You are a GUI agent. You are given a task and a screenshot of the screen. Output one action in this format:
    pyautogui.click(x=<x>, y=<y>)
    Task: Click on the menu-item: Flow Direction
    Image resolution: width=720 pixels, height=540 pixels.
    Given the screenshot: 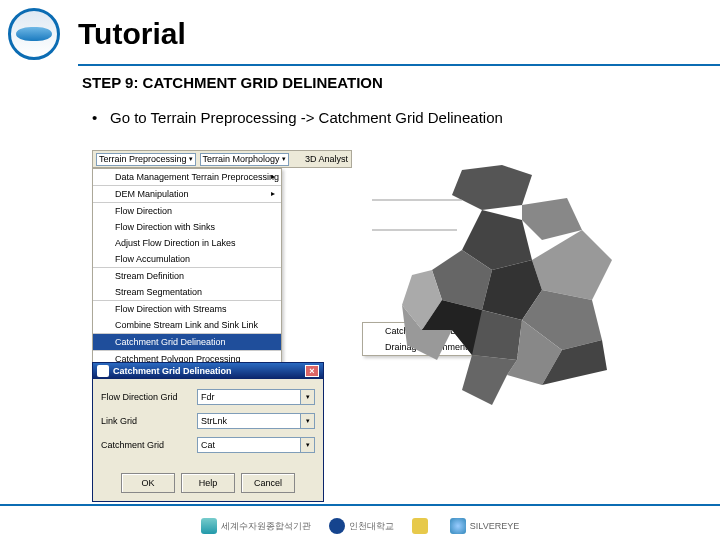 What is the action you would take?
    pyautogui.click(x=187, y=210)
    